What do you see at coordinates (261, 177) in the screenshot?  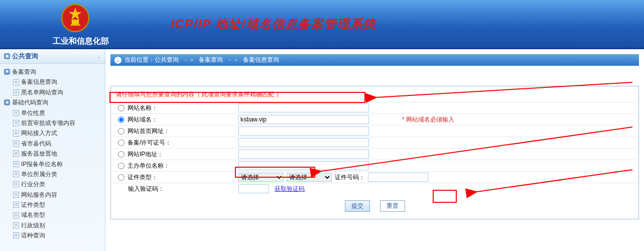 I see `select-cert-type-1: 请选择` at bounding box center [261, 177].